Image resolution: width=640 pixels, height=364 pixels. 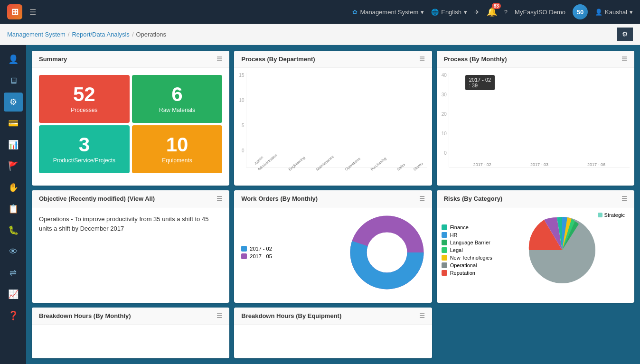 What do you see at coordinates (387, 252) in the screenshot?
I see `work-orders-donut-chart` at bounding box center [387, 252].